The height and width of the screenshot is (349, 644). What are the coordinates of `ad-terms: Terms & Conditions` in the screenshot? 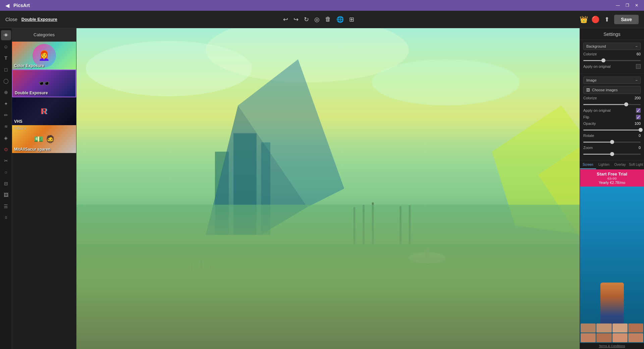 It's located at (612, 346).